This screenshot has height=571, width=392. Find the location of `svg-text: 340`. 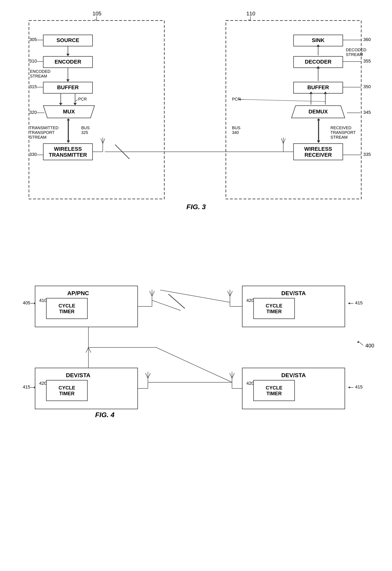

svg-text: 340 is located at coordinates (235, 132).